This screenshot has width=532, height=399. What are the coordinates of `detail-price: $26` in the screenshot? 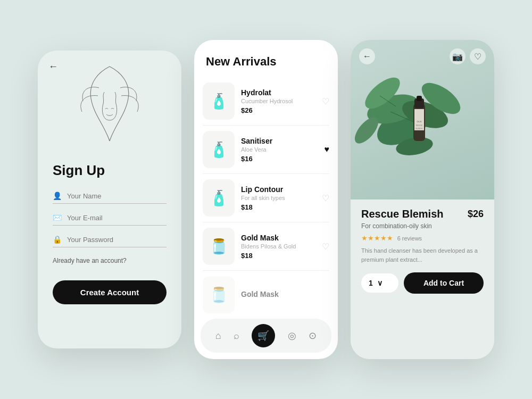 It's located at (476, 214).